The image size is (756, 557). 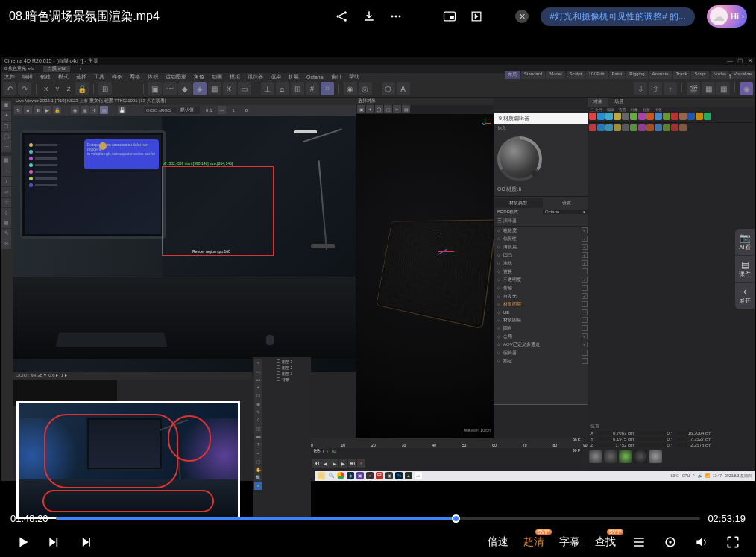 I want to click on render-region: off:-582,-389 start:[990,146] size:[264,…, so click(x=218, y=211).